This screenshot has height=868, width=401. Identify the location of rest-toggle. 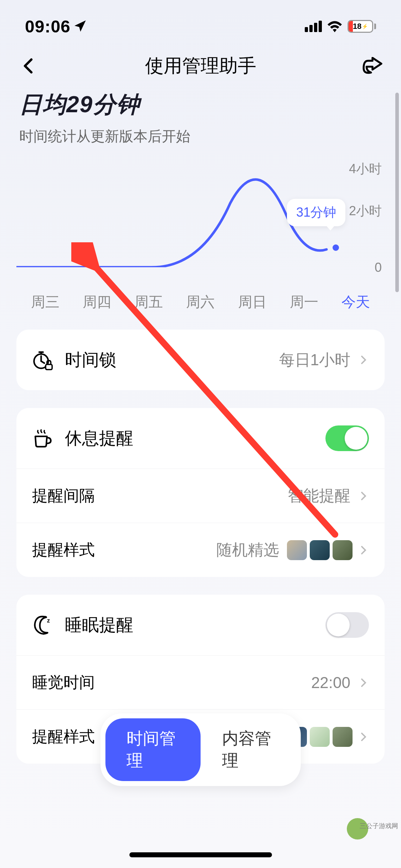
(347, 438).